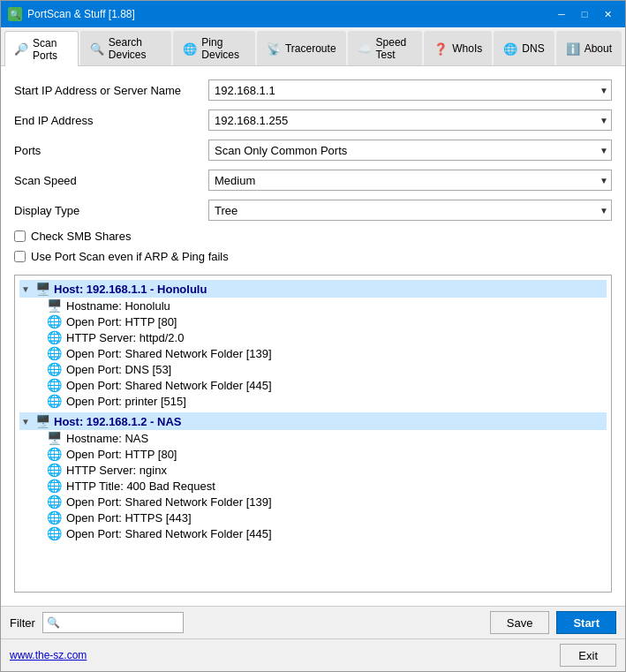  Describe the element at coordinates (585, 14) in the screenshot. I see `maximize-button: □` at that location.